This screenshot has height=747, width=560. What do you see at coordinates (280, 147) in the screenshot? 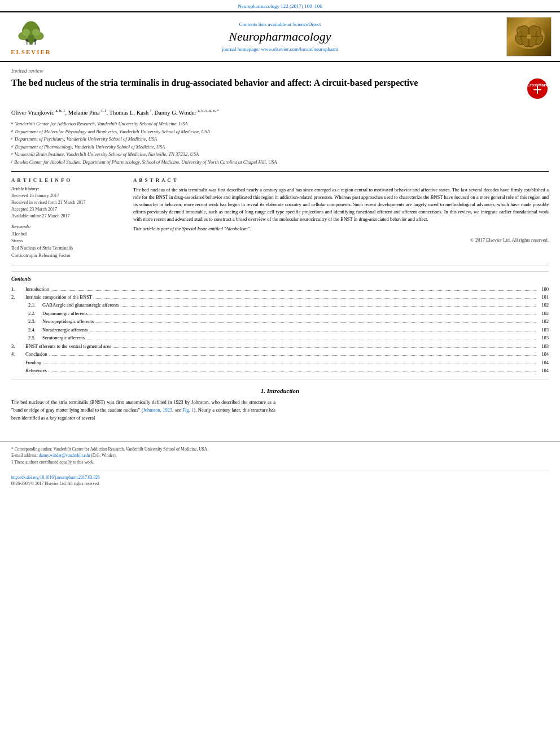
I see `affiliation-d: d Department of Pharmacology, Vanderbilt…` at bounding box center [280, 147].